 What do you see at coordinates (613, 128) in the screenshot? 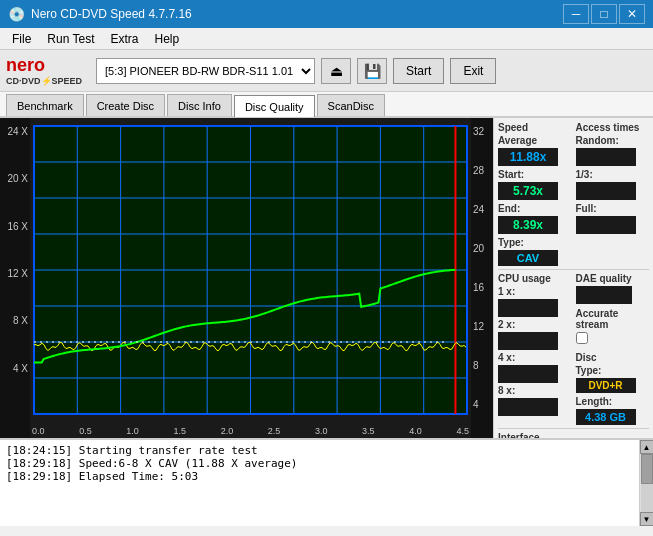
I see `access-times-label: Access times` at bounding box center [613, 128].